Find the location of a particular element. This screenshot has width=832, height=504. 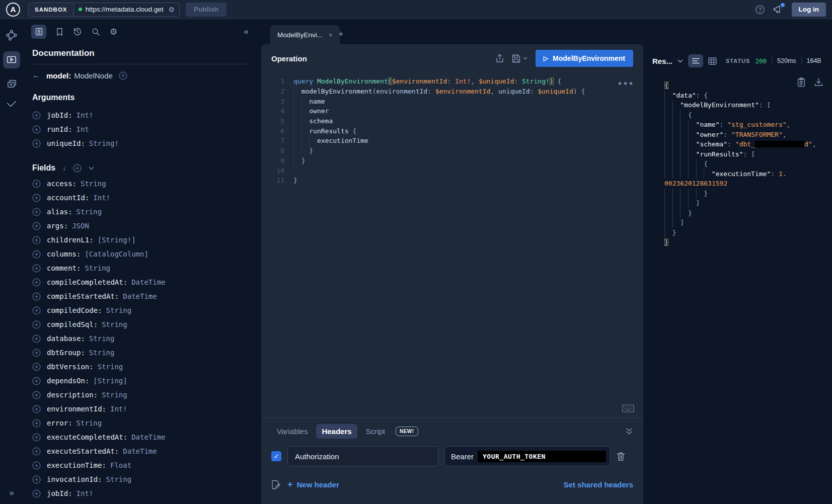

field-name: accountId: is located at coordinates (68, 198).